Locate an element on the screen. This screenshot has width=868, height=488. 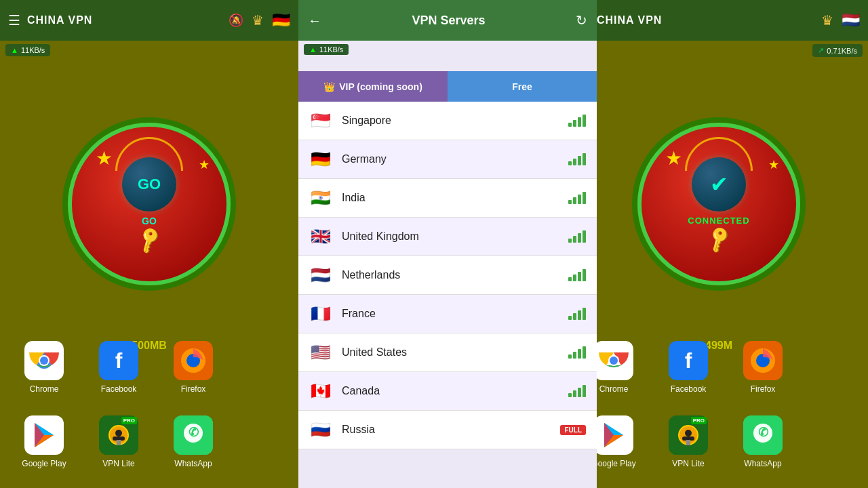
facebook-icon-right: f is located at coordinates (688, 361).